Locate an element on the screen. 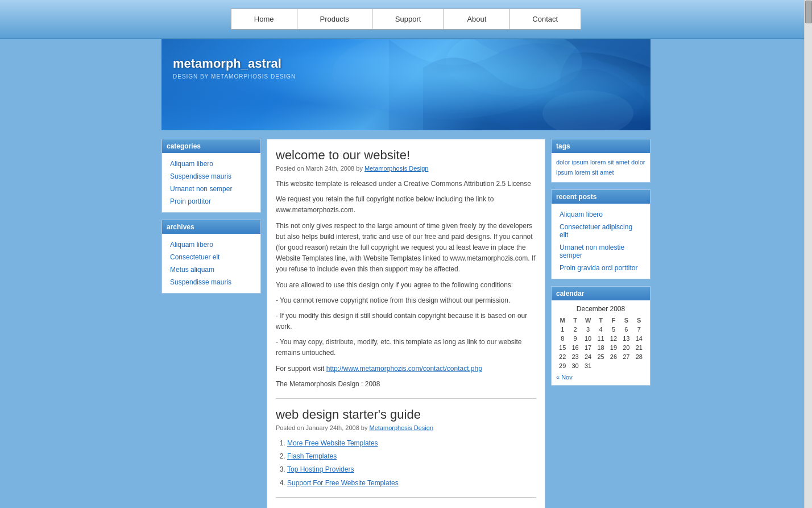  recent-posts-box: recent posts Aliquam libero Consectetuer… is located at coordinates (600, 234).